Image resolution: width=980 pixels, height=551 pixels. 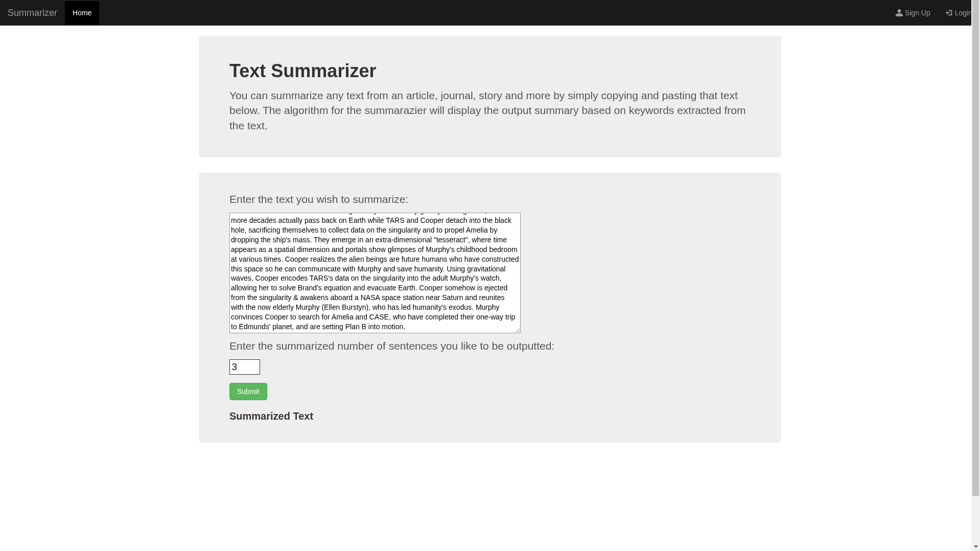 I want to click on nav-home: Home, so click(x=82, y=13).